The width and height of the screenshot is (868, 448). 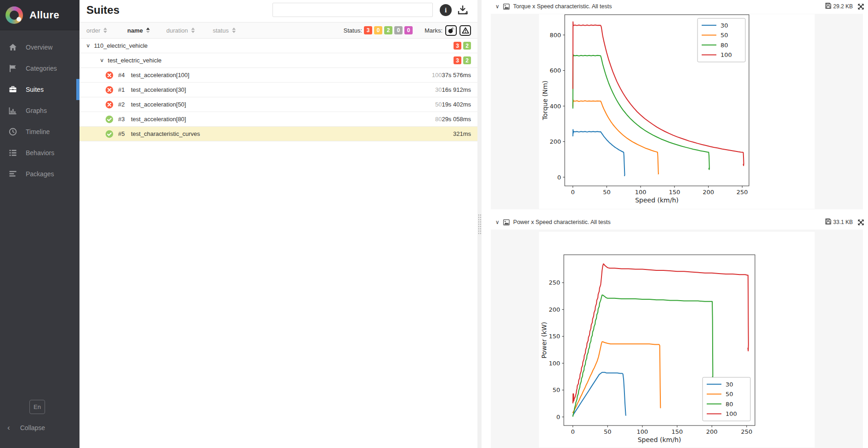 What do you see at coordinates (453, 105) in the screenshot?
I see `test-duration: 5019s 402ms` at bounding box center [453, 105].